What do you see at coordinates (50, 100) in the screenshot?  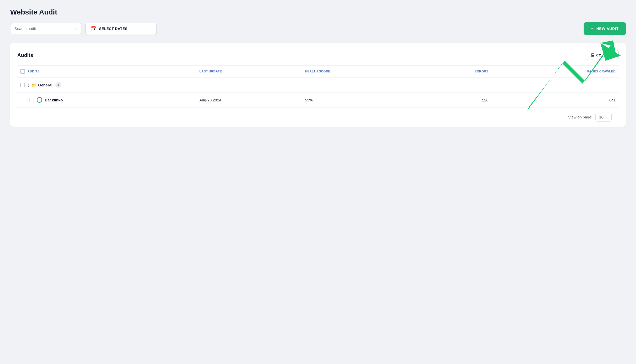 I see `row-name-cell-backlinko: Backlinko` at bounding box center [50, 100].